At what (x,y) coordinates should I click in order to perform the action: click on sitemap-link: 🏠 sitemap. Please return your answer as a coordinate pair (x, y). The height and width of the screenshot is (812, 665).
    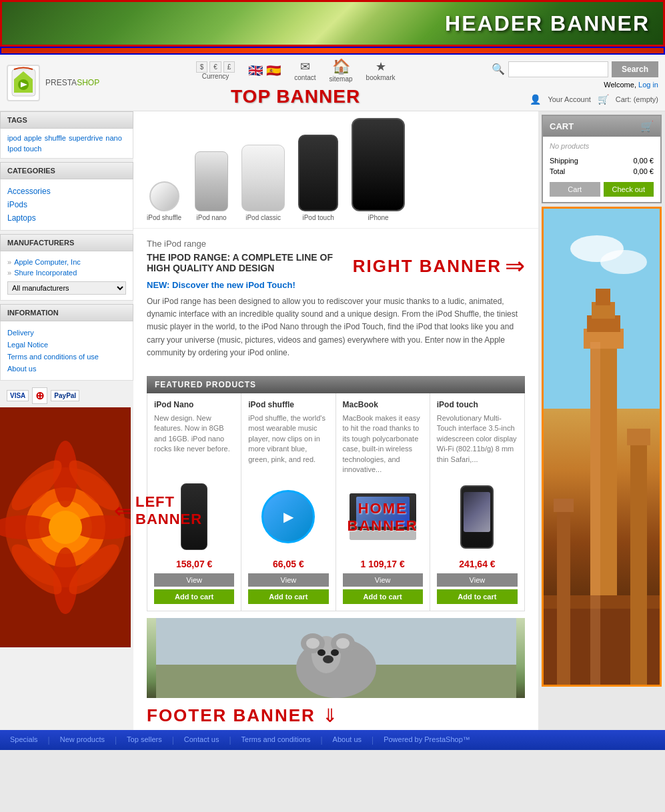
    Looking at the image, I should click on (342, 71).